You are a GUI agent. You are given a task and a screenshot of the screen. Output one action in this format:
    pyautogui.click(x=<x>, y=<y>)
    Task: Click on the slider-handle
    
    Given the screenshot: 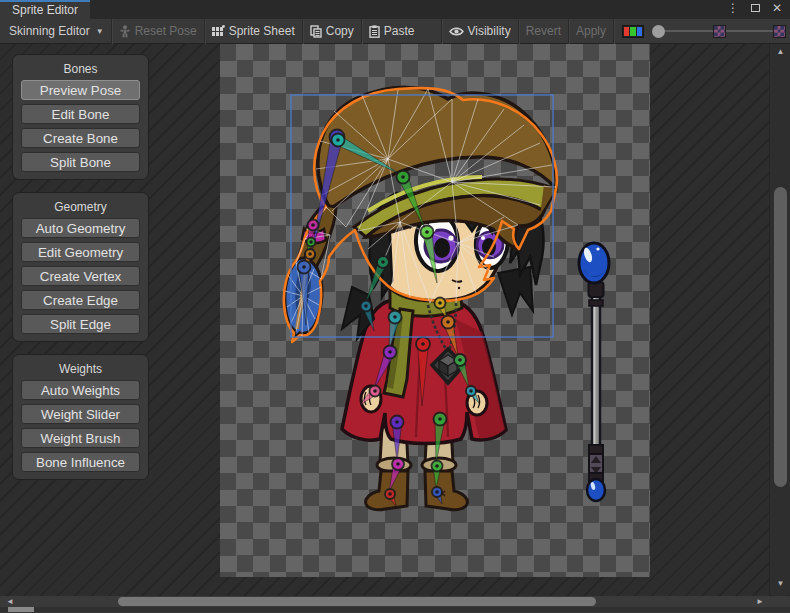 What is the action you would take?
    pyautogui.click(x=658, y=32)
    